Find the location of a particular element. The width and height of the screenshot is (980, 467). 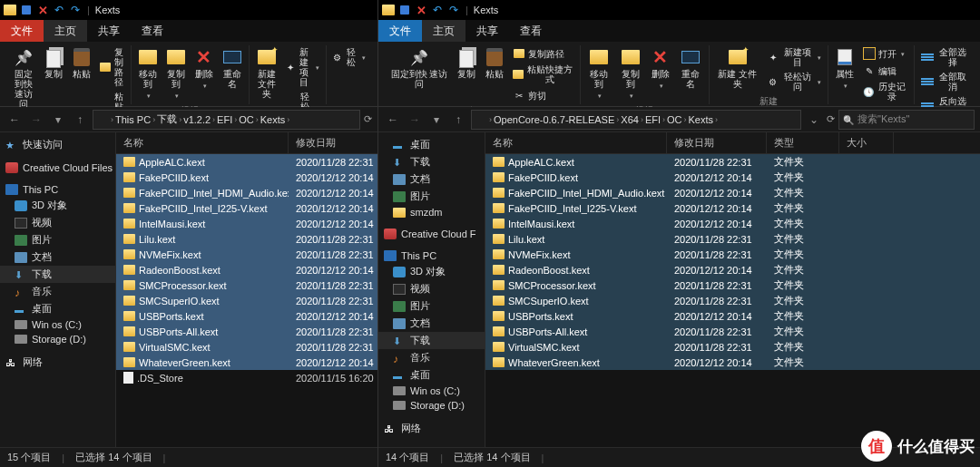

copy-to-button: 复制到 is located at coordinates (631, 74).